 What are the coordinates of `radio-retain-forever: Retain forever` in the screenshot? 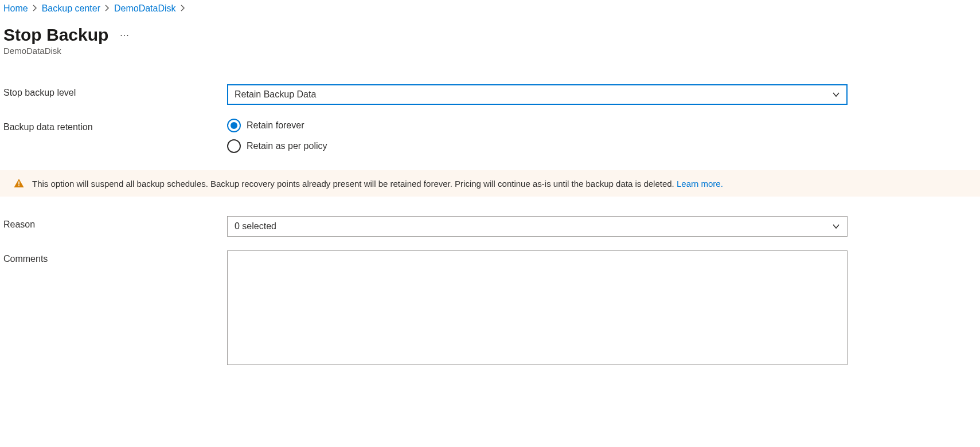 It's located at (537, 126).